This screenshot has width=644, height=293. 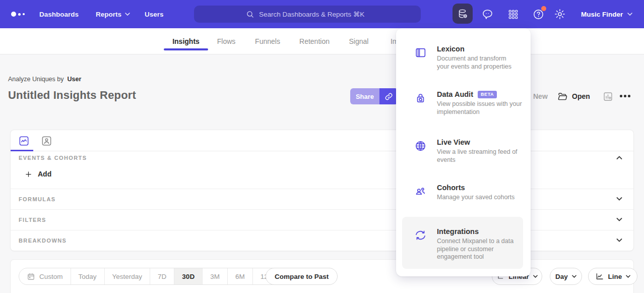 I want to click on tab-funnels: Funnels, so click(x=268, y=41).